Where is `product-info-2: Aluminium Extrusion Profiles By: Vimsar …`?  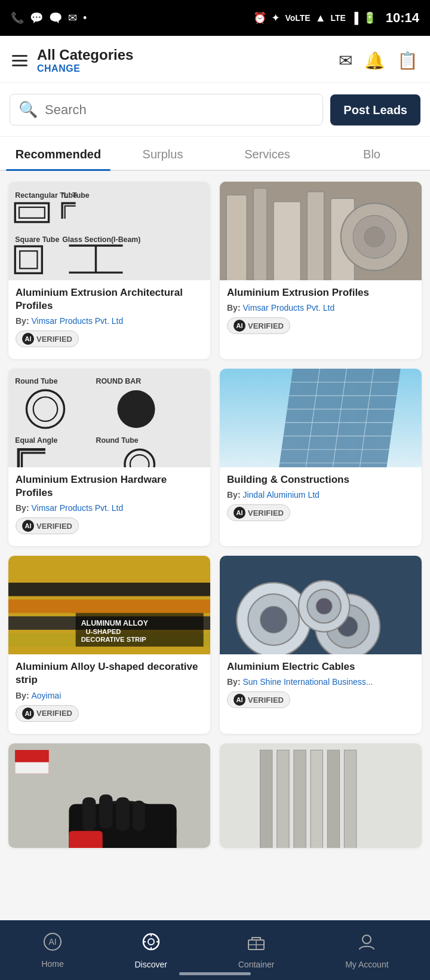
product-info-2: Aluminium Extrusion Profiles By: Vimsar … is located at coordinates (321, 309).